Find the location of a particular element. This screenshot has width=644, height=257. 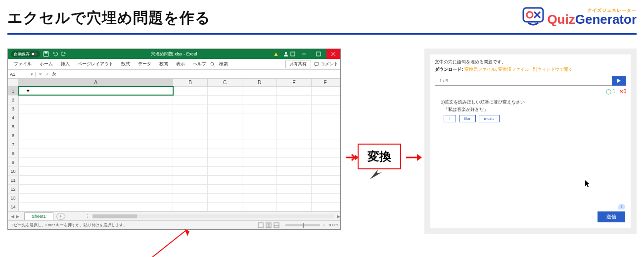

quiz-blank: music is located at coordinates (490, 119).